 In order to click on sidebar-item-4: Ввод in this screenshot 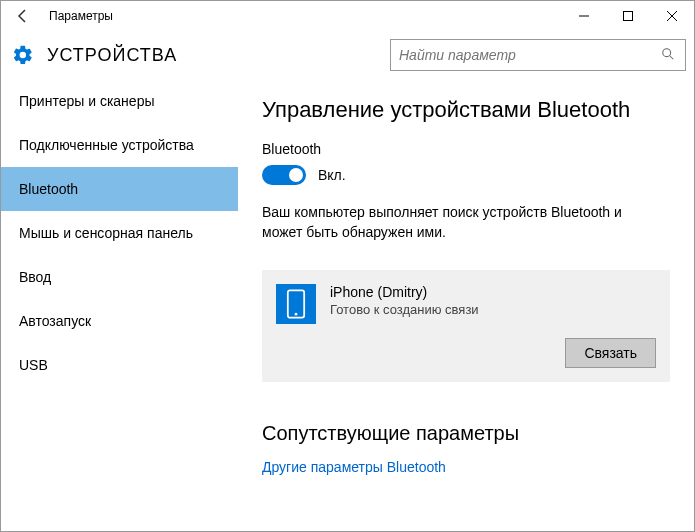, I will do `click(120, 277)`.